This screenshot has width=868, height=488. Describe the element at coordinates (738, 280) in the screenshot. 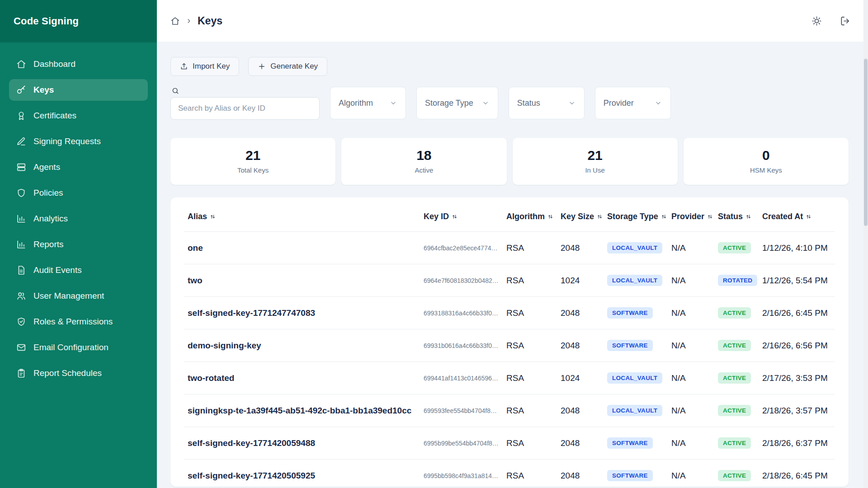

I see `status-badge: ROTATED` at that location.